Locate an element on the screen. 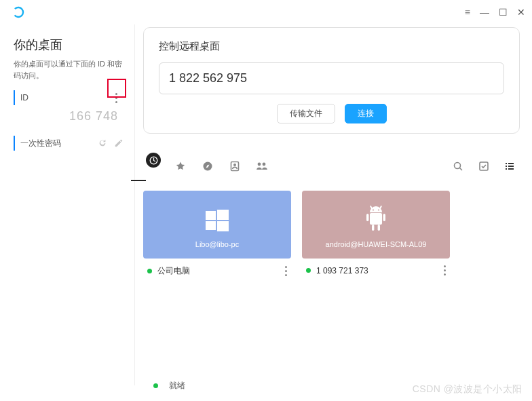 The image size is (532, 401). remote-id-input is located at coordinates (331, 79).